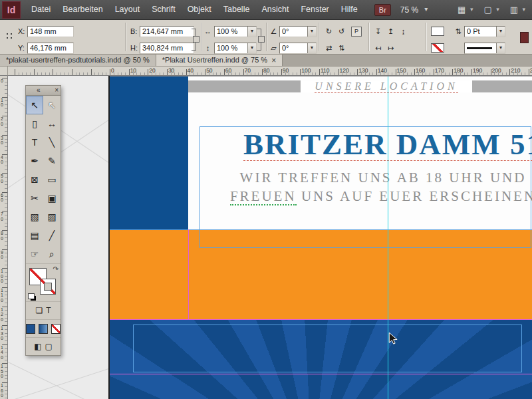  I want to click on pen-tool: ✒, so click(35, 161).